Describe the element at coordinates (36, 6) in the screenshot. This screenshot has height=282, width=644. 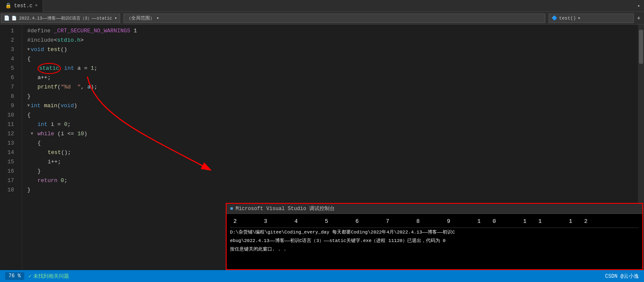
I see `close-tab-button: ×` at that location.